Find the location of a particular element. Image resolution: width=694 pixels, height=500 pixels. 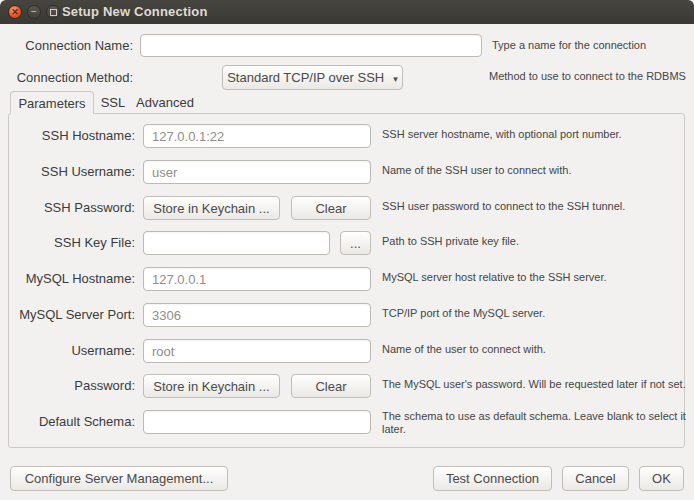

ssh-password-hint: SSH user password to connect to the SSH … is located at coordinates (536, 206).